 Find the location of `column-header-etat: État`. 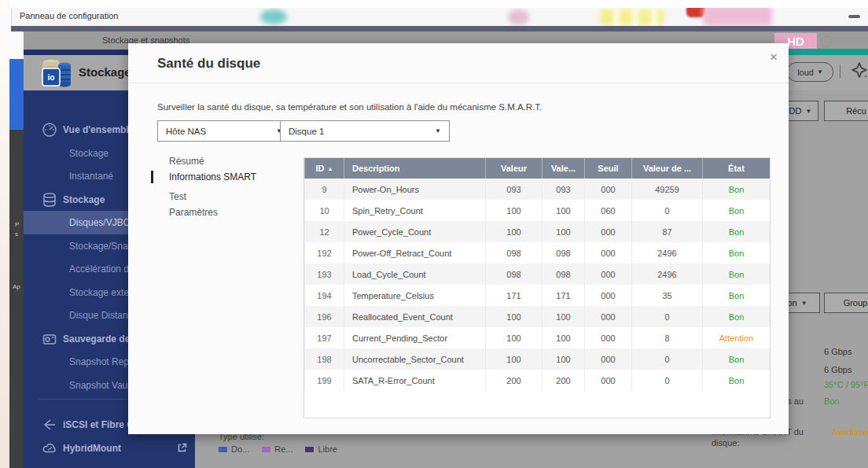

column-header-etat: État is located at coordinates (736, 168).